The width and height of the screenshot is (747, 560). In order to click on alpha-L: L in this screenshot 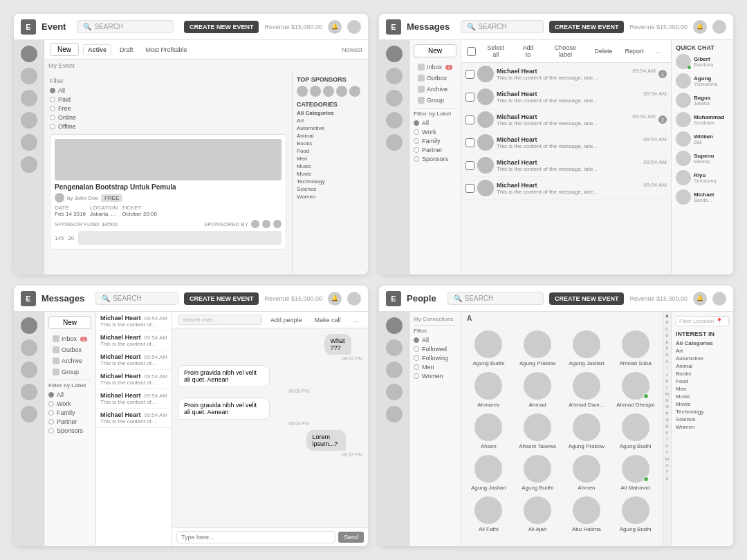, I will do `click(667, 387)`.